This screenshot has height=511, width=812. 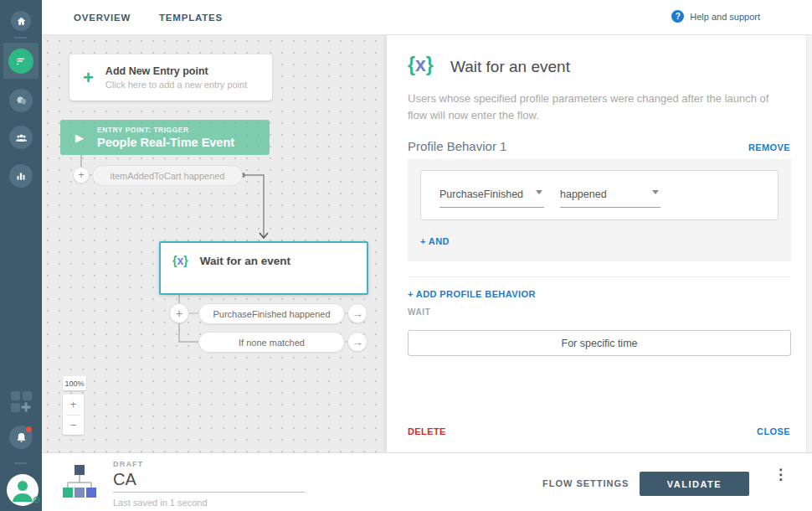 What do you see at coordinates (716, 17) in the screenshot?
I see `help-and-support: ? Help and support` at bounding box center [716, 17].